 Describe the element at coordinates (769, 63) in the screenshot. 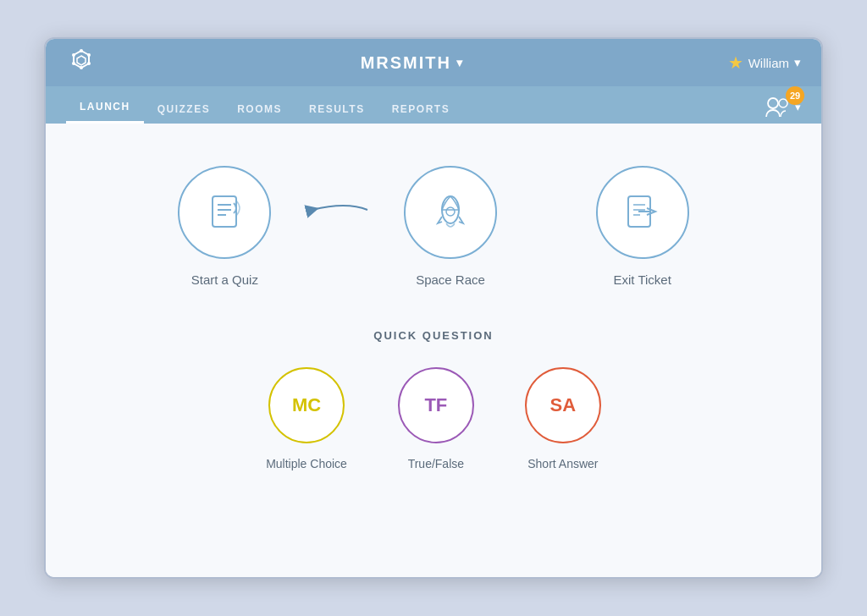

I see `user-name: William` at that location.